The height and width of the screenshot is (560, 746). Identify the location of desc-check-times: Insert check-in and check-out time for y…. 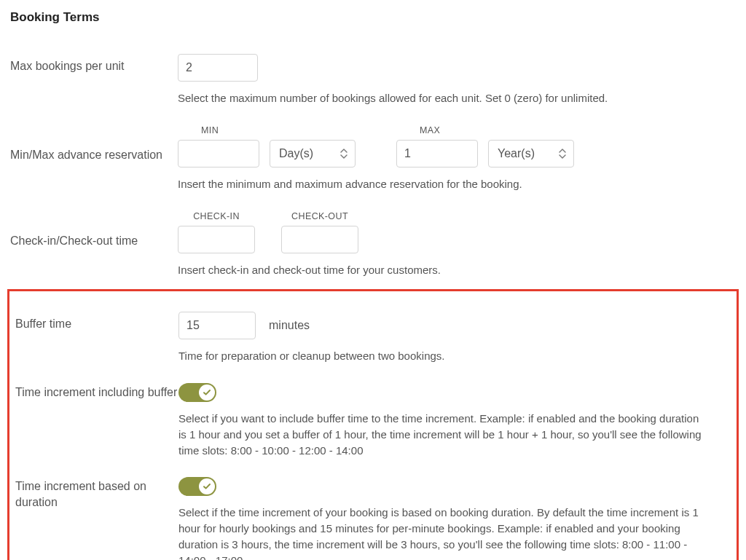
(440, 270).